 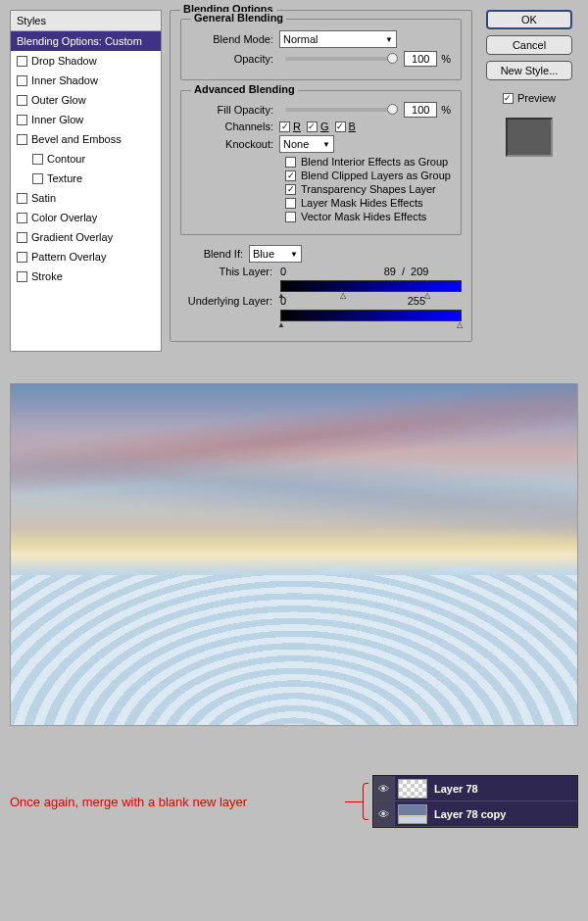 What do you see at coordinates (307, 144) in the screenshot?
I see `knockout-select: None ▼` at bounding box center [307, 144].